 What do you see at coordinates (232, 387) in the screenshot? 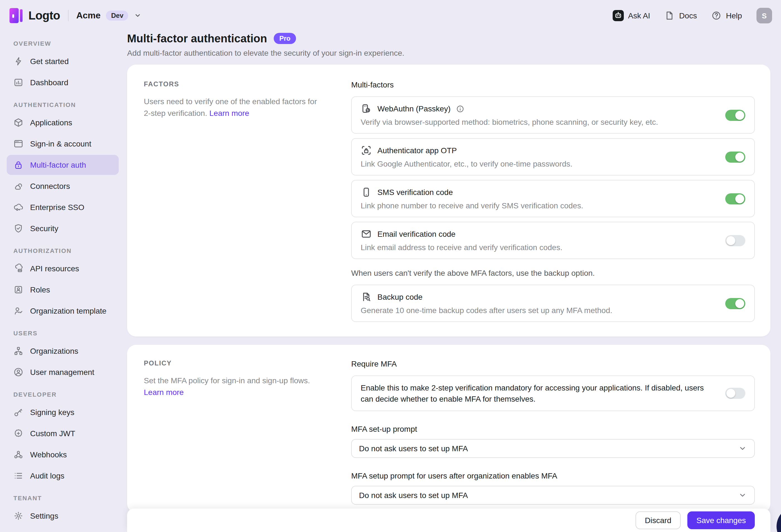
I see `policy-section-description: Set the MFA policy for sign-in and sign-…` at bounding box center [232, 387].